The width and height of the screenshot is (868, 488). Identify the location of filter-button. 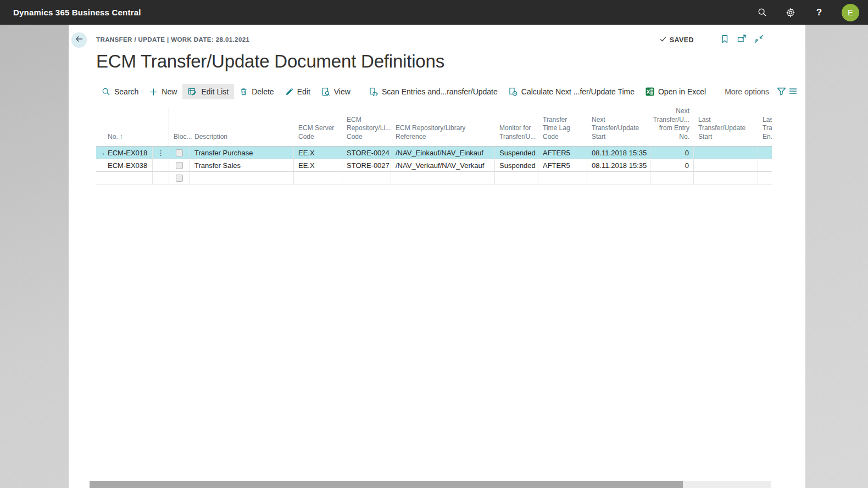
(781, 92).